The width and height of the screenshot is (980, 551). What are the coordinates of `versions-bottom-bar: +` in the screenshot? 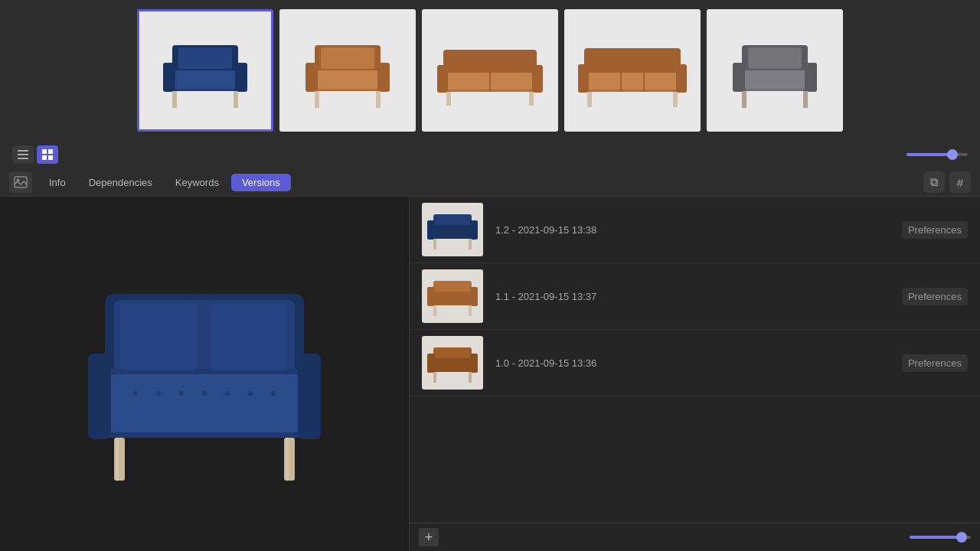 It's located at (695, 537).